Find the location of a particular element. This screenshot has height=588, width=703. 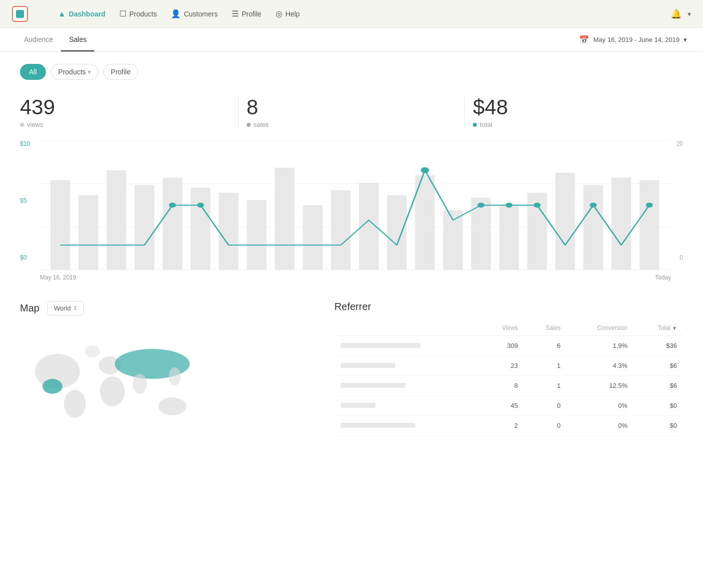

tab-audience: Audience is located at coordinates (38, 40).